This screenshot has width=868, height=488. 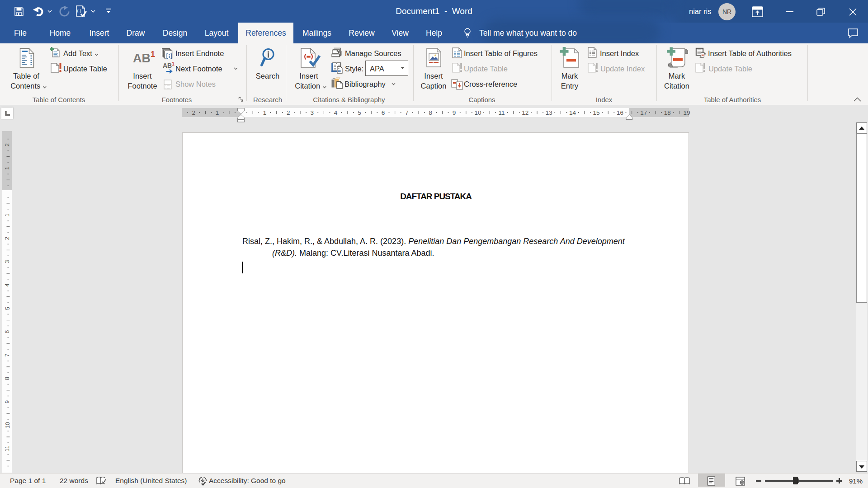 I want to click on svg-text: 16, so click(x=620, y=113).